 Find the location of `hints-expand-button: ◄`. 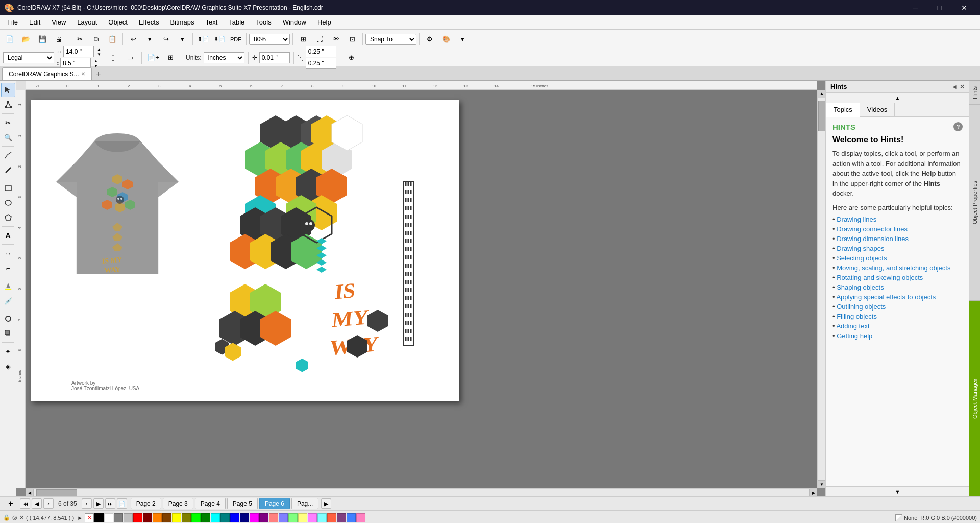

hints-expand-button: ◄ is located at coordinates (954, 87).